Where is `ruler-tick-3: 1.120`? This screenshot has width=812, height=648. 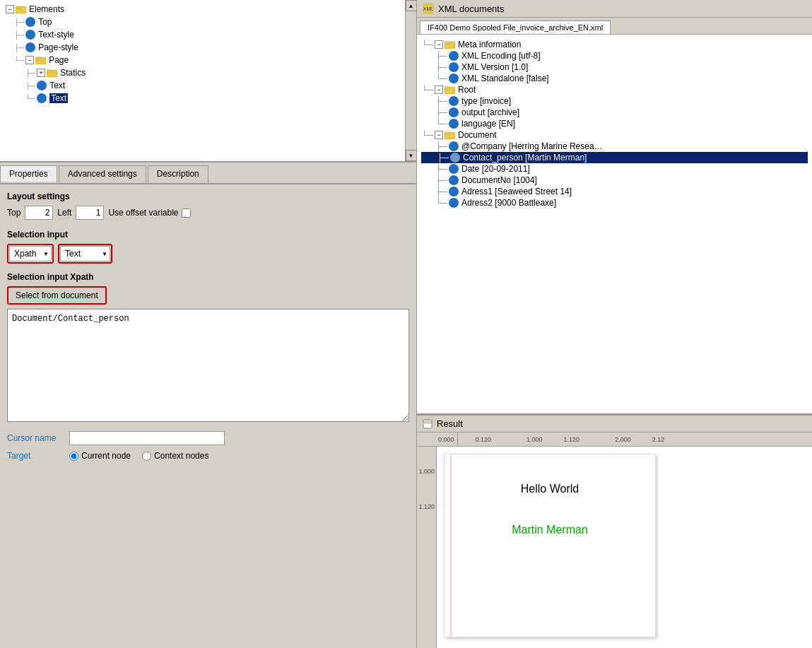
ruler-tick-3: 1.120 is located at coordinates (572, 440).